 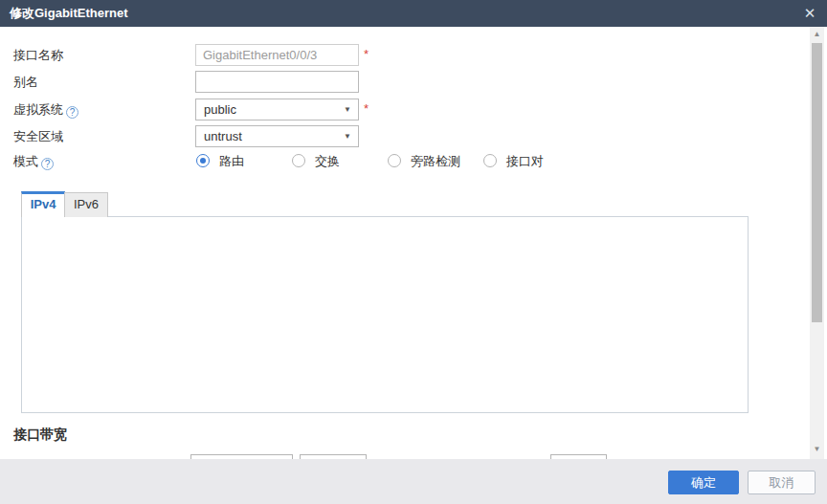 What do you see at coordinates (436, 162) in the screenshot?
I see `mode-radio-bypass-label: 旁路检测` at bounding box center [436, 162].